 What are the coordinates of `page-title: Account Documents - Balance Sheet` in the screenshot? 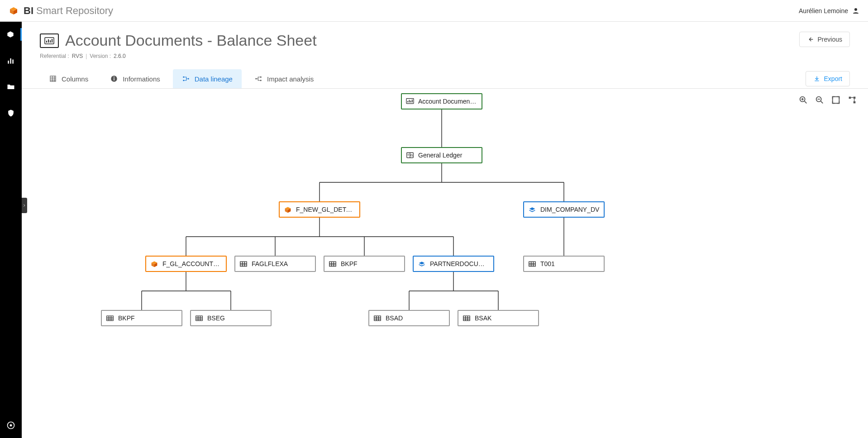 It's located at (191, 41).